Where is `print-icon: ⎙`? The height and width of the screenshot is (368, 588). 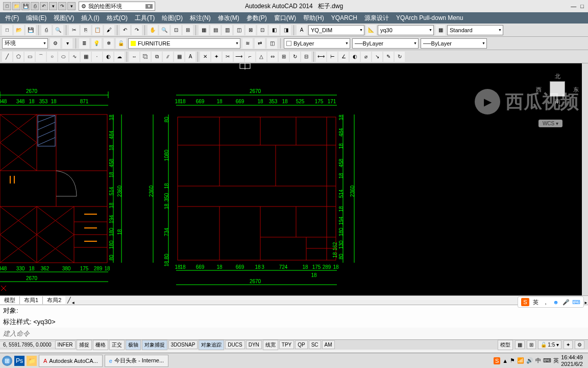 print-icon: ⎙ is located at coordinates (35, 6).